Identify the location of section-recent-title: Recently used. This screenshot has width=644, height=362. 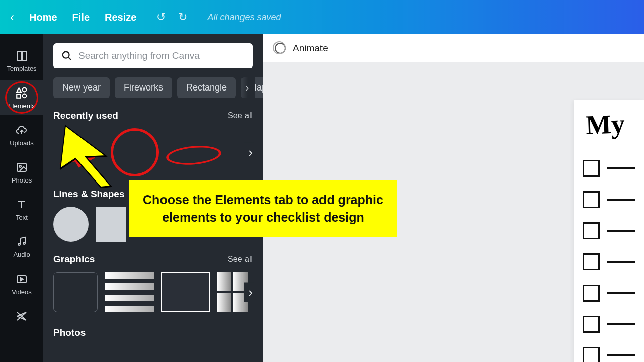
(86, 116).